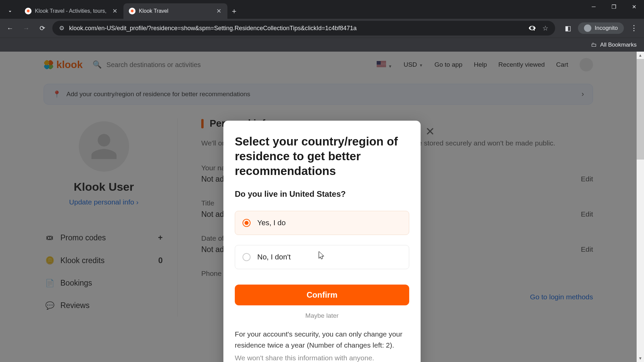  Describe the element at coordinates (175, 11) in the screenshot. I see `browser-tab-active: ✱ Klook Travel ✕` at that location.